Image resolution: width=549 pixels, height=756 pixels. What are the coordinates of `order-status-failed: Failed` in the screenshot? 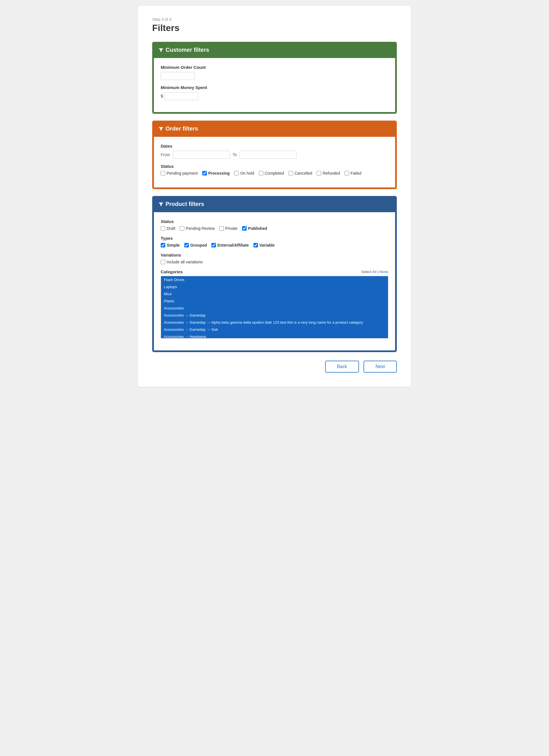 It's located at (353, 173).